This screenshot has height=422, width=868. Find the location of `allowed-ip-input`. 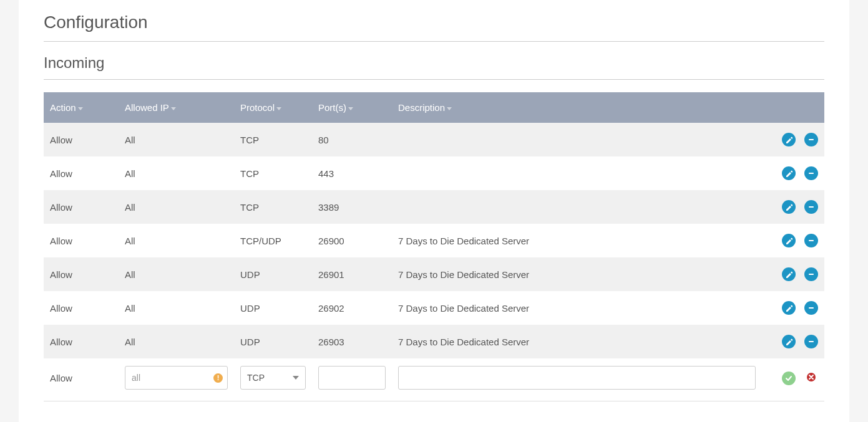

allowed-ip-input is located at coordinates (176, 378).